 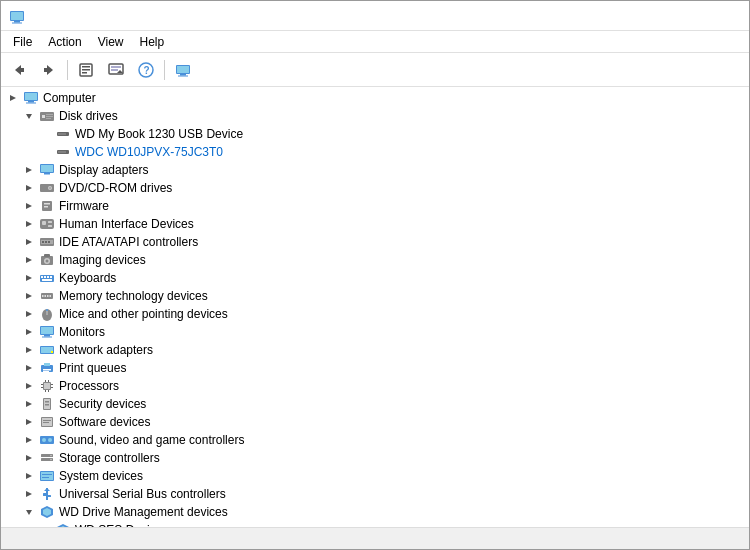 I want to click on tree-item-print: Print queues, so click(x=375, y=368).